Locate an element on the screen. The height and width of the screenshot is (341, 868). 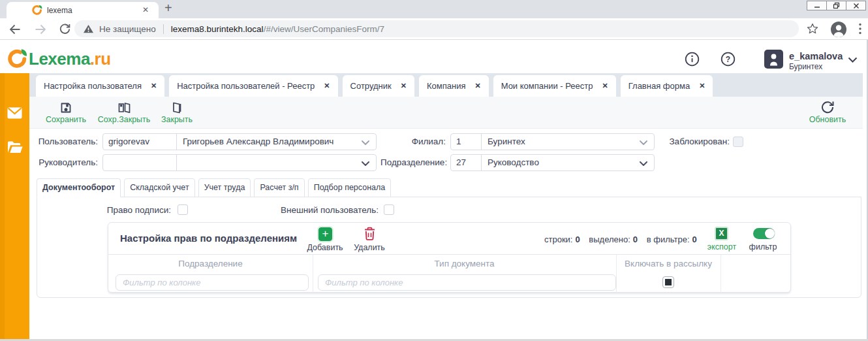
add-row-icon: + is located at coordinates (325, 234).